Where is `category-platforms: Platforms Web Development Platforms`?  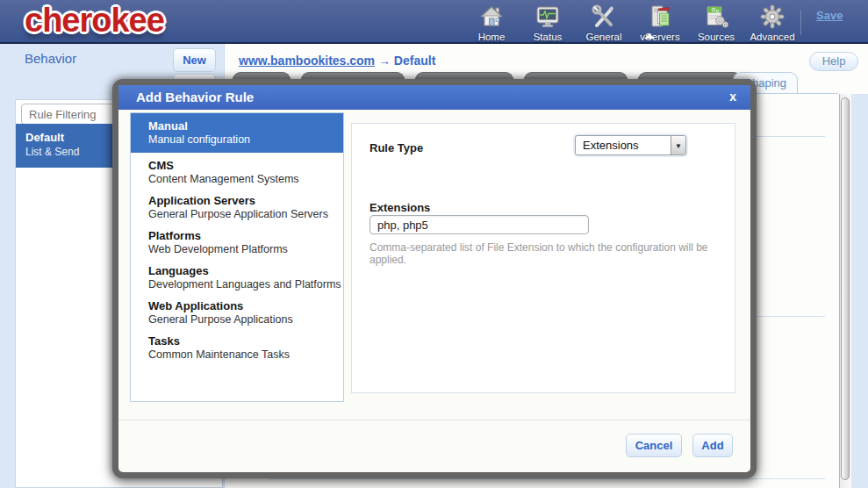 category-platforms: Platforms Web Development Platforms is located at coordinates (237, 243).